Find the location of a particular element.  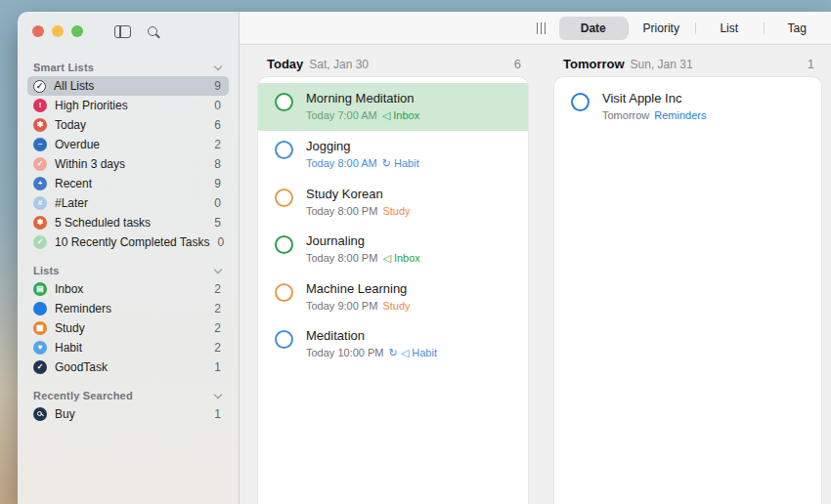

task-title: Visit Apple Inc is located at coordinates (654, 98).